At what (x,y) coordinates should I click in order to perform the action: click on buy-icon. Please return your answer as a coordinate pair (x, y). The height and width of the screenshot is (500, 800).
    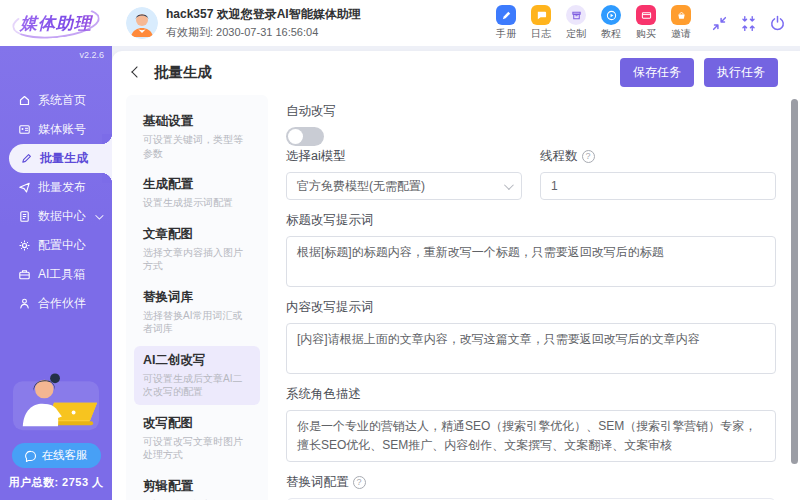
    Looking at the image, I should click on (646, 15).